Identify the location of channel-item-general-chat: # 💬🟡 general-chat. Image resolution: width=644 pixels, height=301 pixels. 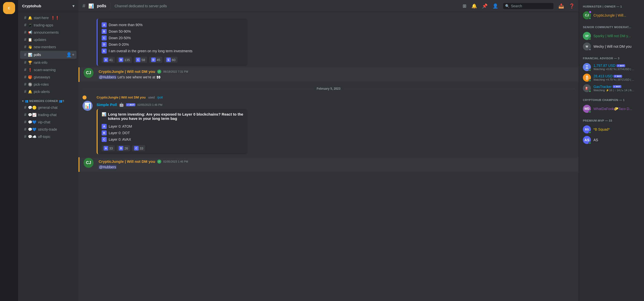
(48, 108).